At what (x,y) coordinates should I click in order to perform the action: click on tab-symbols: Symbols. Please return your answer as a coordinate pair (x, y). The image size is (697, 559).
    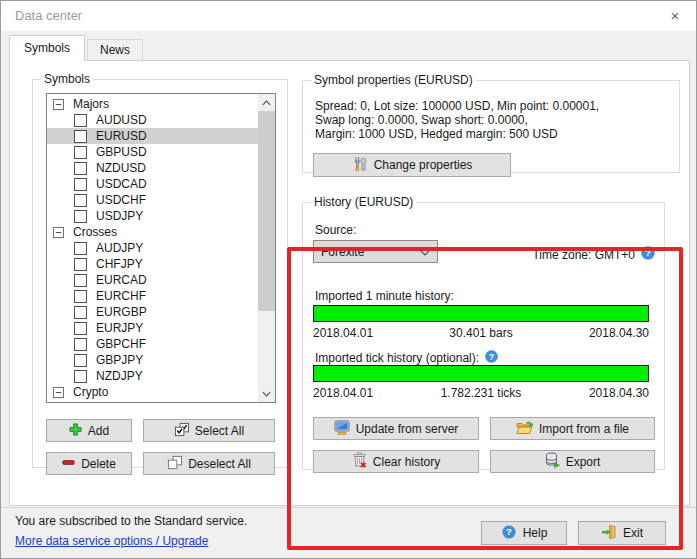
    Looking at the image, I should click on (47, 48).